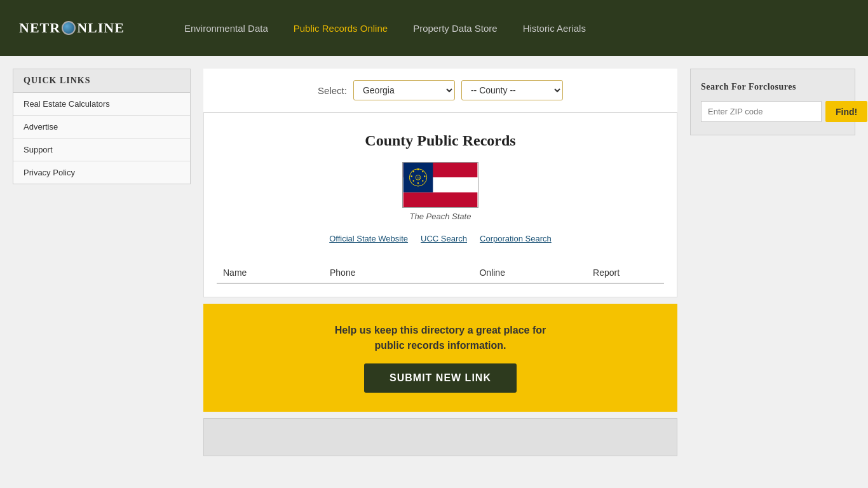 This screenshot has width=868, height=488. Describe the element at coordinates (380, 273) in the screenshot. I see `col-phone: Phone` at that location.